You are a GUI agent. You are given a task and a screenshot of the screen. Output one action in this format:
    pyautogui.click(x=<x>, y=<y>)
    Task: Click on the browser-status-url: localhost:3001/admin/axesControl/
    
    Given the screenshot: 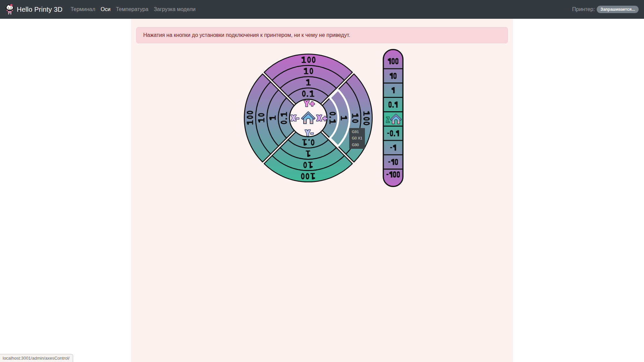 What is the action you would take?
    pyautogui.click(x=37, y=358)
    